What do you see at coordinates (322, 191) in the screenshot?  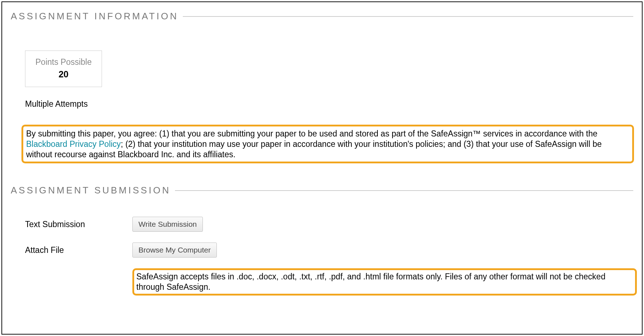 I see `assignment-submission-header: ASSIGNMENT SUBMISSION` at bounding box center [322, 191].